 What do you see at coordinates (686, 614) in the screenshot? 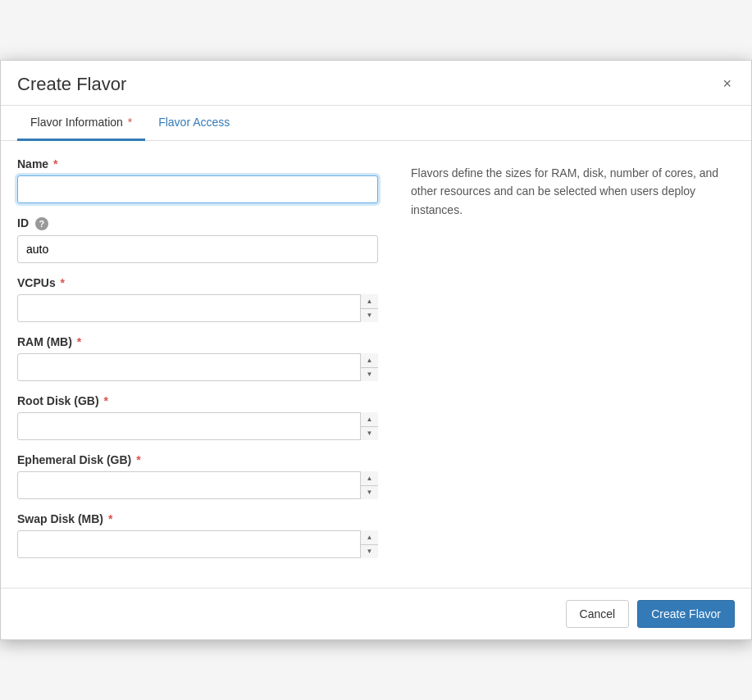
I see `create-flavor-button: Create Flavor` at bounding box center [686, 614].